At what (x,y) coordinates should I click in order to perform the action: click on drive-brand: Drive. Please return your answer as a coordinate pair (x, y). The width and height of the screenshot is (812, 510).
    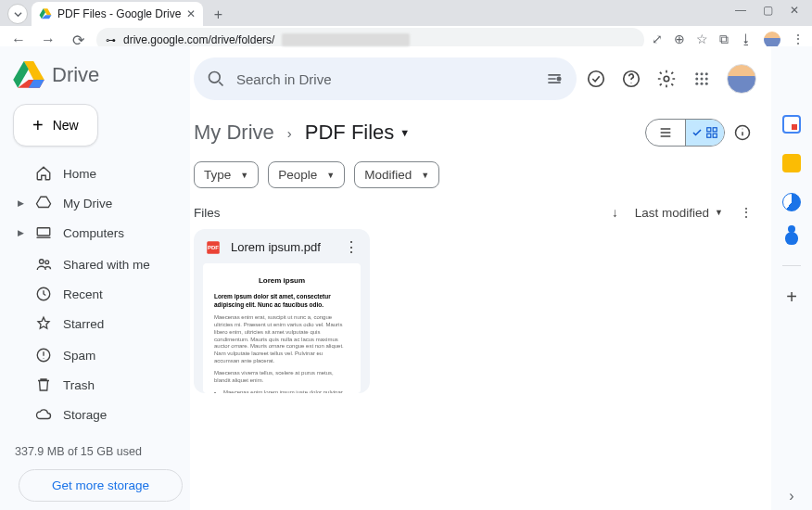
    Looking at the image, I should click on (98, 79).